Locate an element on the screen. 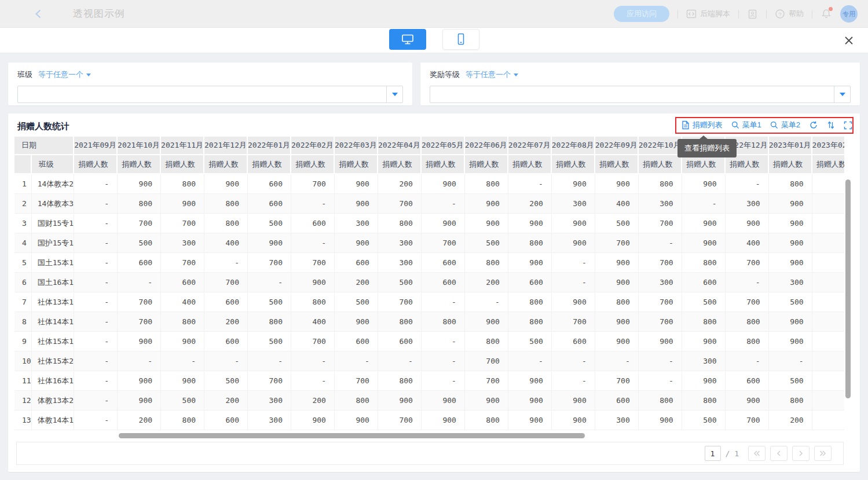 This screenshot has height=480, width=868. chevron-down-icon is located at coordinates (516, 75).